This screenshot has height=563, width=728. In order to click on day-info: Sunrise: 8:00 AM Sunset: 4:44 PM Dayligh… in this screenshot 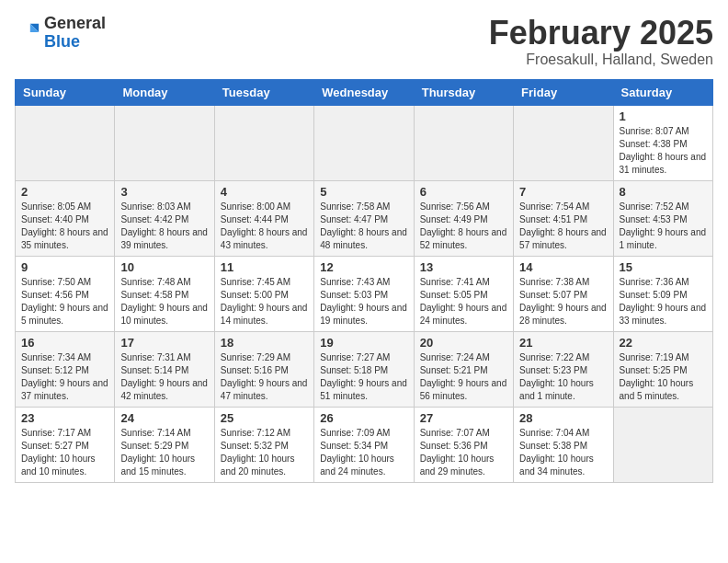, I will do `click(265, 226)`.